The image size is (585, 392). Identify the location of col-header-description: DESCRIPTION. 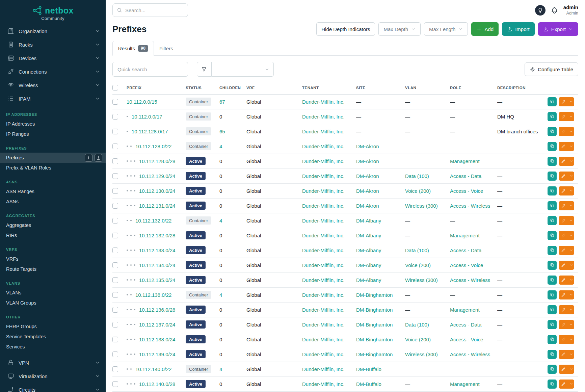
(520, 89).